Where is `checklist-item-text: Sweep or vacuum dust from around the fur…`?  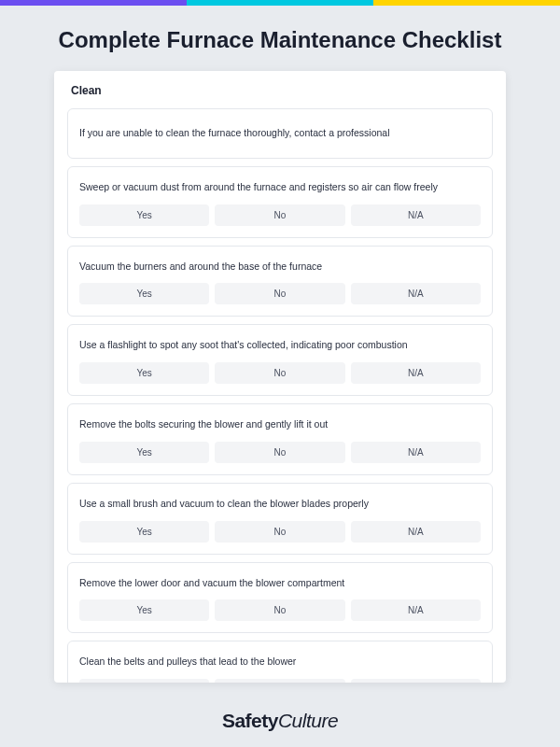
checklist-item-text: Sweep or vacuum dust from around the fur… is located at coordinates (280, 188).